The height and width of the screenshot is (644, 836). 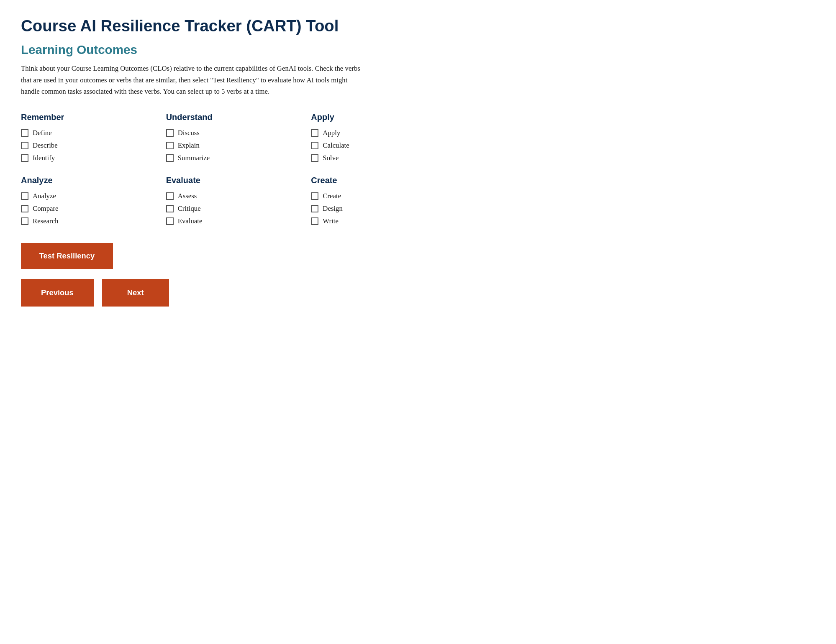 What do you see at coordinates (332, 196) in the screenshot?
I see `verb-label-create: Create` at bounding box center [332, 196].